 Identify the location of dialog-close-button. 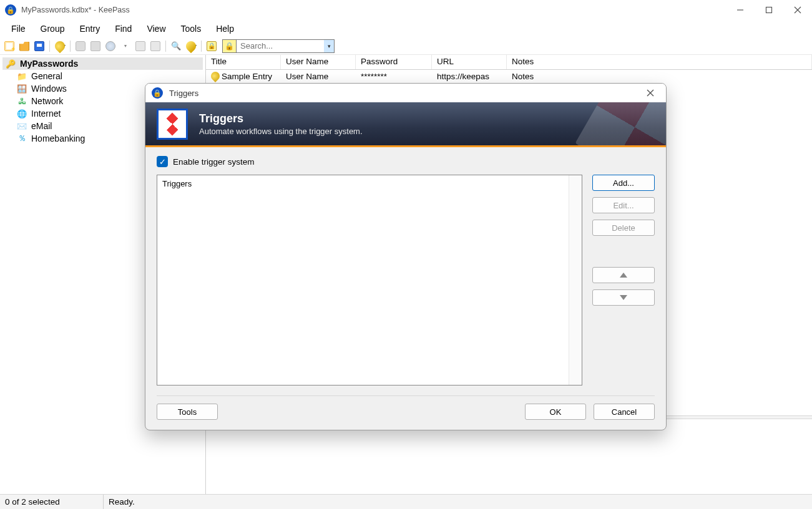
(650, 93).